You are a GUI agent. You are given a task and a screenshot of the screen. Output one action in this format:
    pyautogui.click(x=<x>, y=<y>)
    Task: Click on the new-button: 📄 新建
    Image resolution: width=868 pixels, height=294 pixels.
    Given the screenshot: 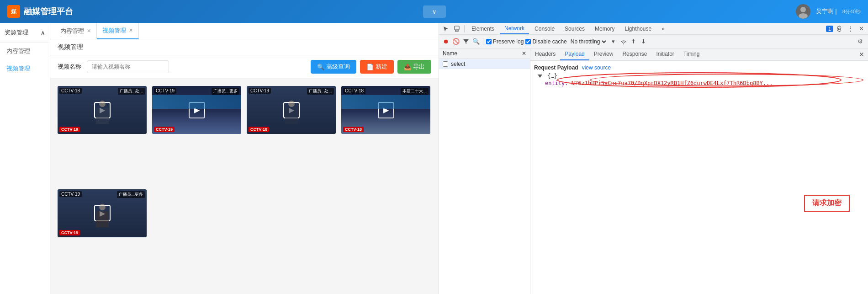 What is the action you would take?
    pyautogui.click(x=377, y=67)
    